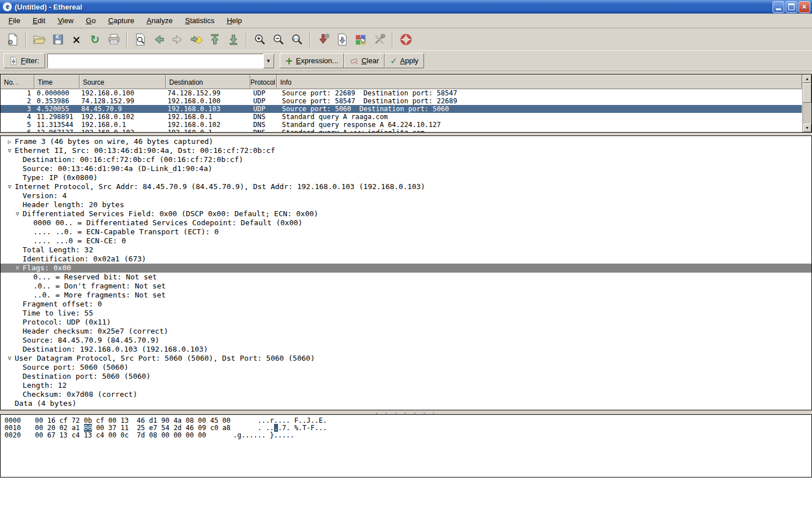 This screenshot has height=508, width=812. Describe the element at coordinates (807, 103) in the screenshot. I see `packet-list-scrollbar: ▲ ▼` at that location.